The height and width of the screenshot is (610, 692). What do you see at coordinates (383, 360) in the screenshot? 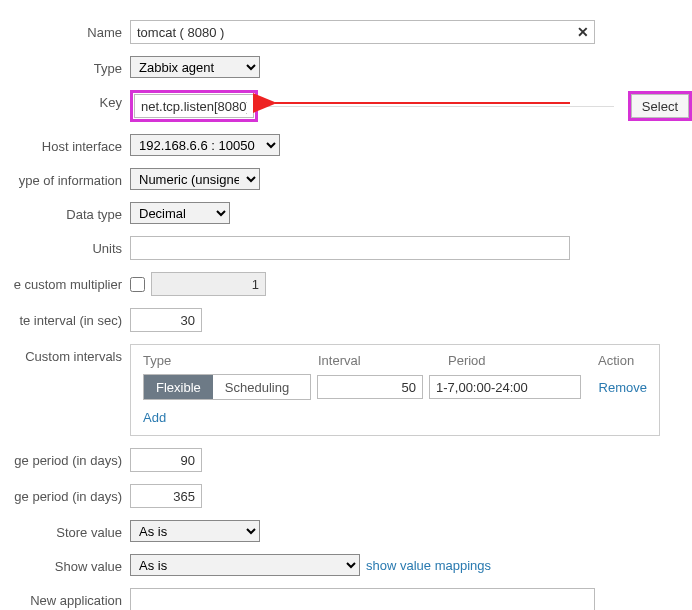
I see `ci-header-interval: Interval` at bounding box center [383, 360].